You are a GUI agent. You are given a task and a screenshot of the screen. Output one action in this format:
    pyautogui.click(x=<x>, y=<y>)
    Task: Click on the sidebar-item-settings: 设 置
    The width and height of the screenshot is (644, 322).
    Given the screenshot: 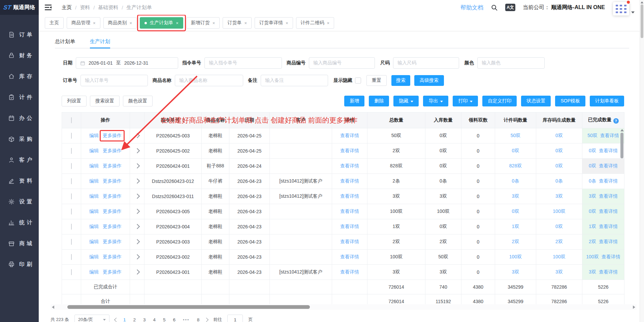 What is the action you would take?
    pyautogui.click(x=20, y=202)
    